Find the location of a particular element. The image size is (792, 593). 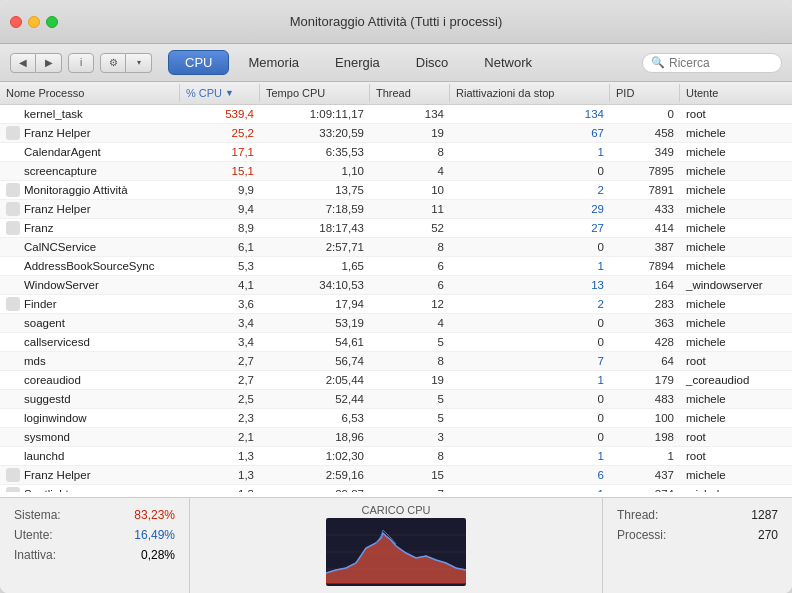

search-box: 🔍 is located at coordinates (712, 63).